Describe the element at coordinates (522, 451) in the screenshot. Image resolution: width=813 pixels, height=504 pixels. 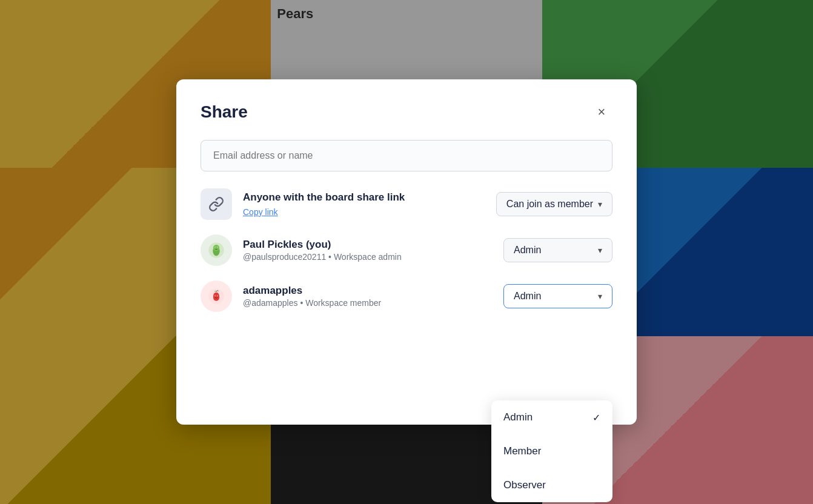
I see `dropdown-member-label: Member` at that location.